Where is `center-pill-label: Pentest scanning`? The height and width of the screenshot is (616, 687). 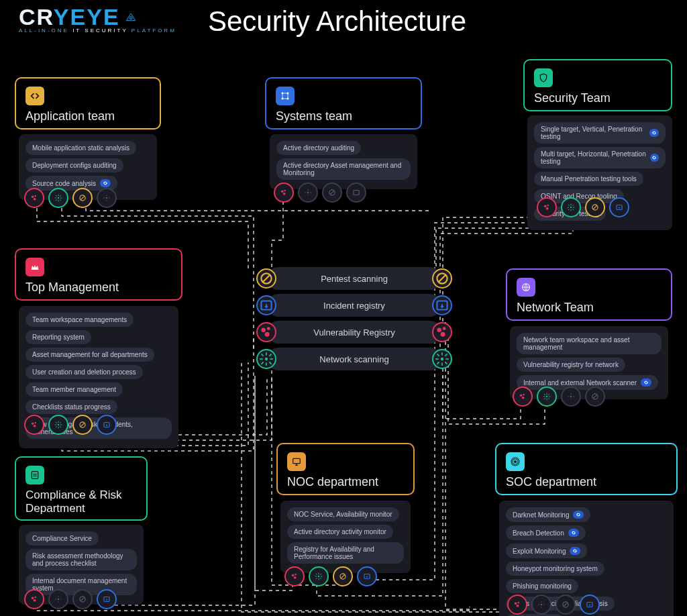
center-pill-label: Pentest scanning is located at coordinates (354, 279).